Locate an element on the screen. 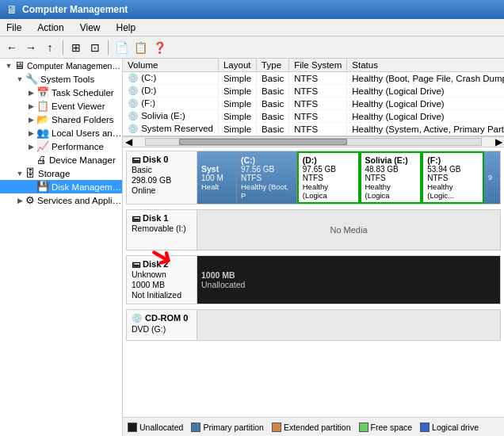  toggle-local-users: ▶ is located at coordinates (31, 133).